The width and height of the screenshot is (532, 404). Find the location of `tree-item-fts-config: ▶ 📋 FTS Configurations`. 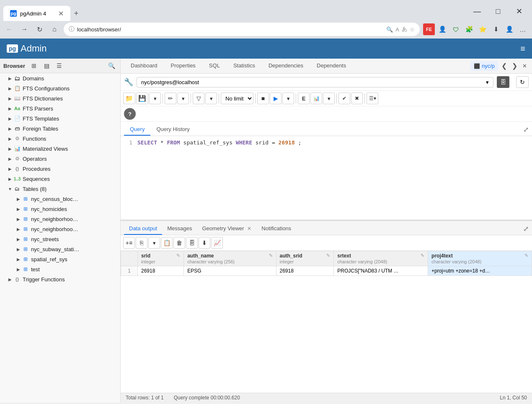

tree-item-fts-config: ▶ 📋 FTS Configurations is located at coordinates (60, 88).